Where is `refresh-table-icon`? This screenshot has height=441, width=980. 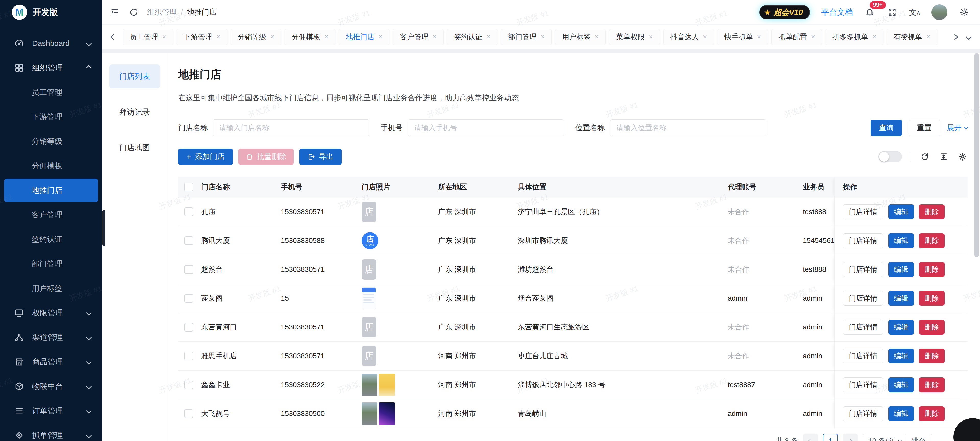 refresh-table-icon is located at coordinates (925, 157).